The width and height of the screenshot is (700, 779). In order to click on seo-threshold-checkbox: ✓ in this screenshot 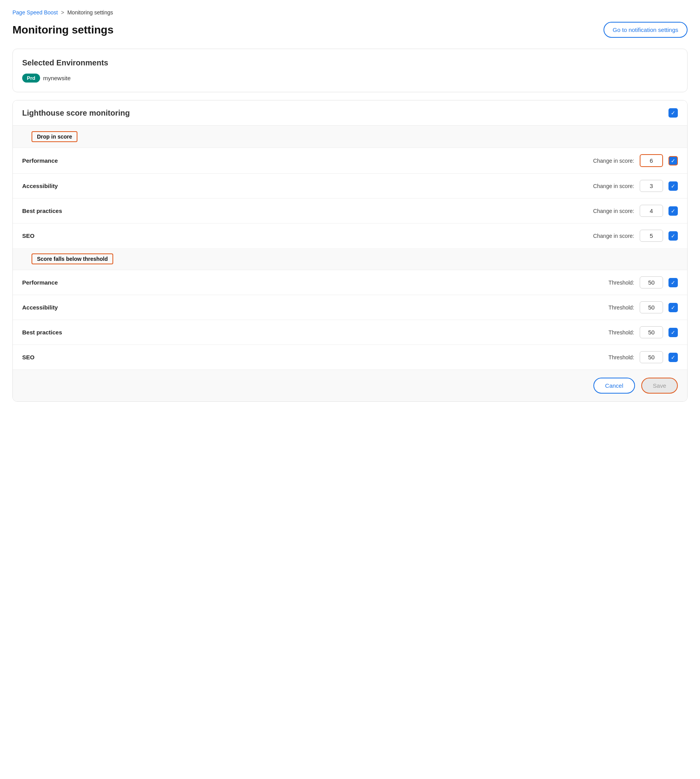, I will do `click(673, 357)`.